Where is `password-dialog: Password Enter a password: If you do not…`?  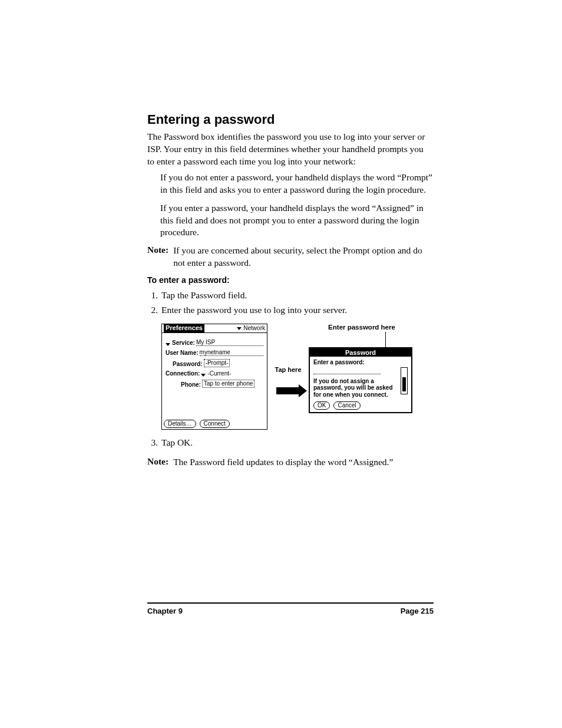
password-dialog: Password Enter a password: If you do not… is located at coordinates (361, 381).